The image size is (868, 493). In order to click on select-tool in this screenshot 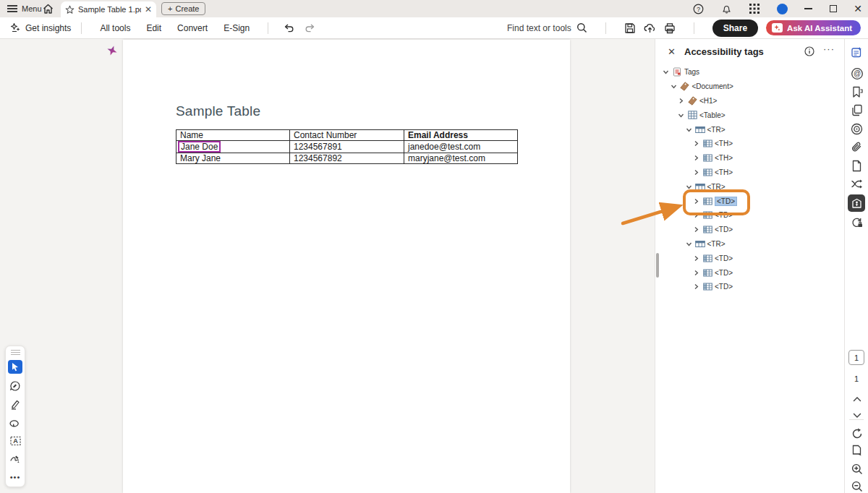, I will do `click(15, 367)`.